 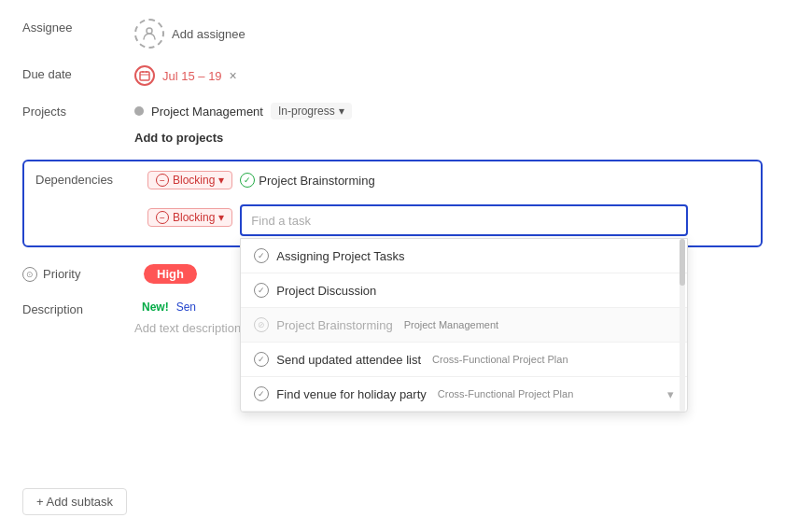 I want to click on due-date-label: Due date, so click(x=78, y=73).